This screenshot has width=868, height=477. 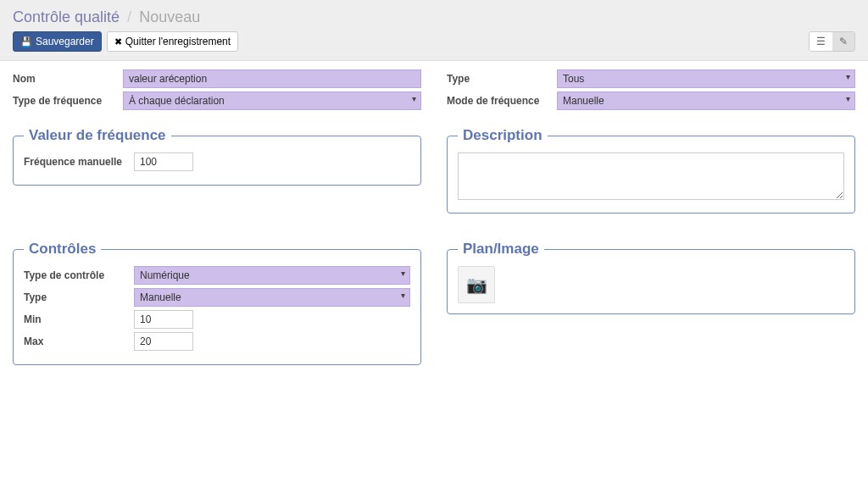 What do you see at coordinates (79, 162) in the screenshot?
I see `manual-freq-label: Fréquence manuelle` at bounding box center [79, 162].